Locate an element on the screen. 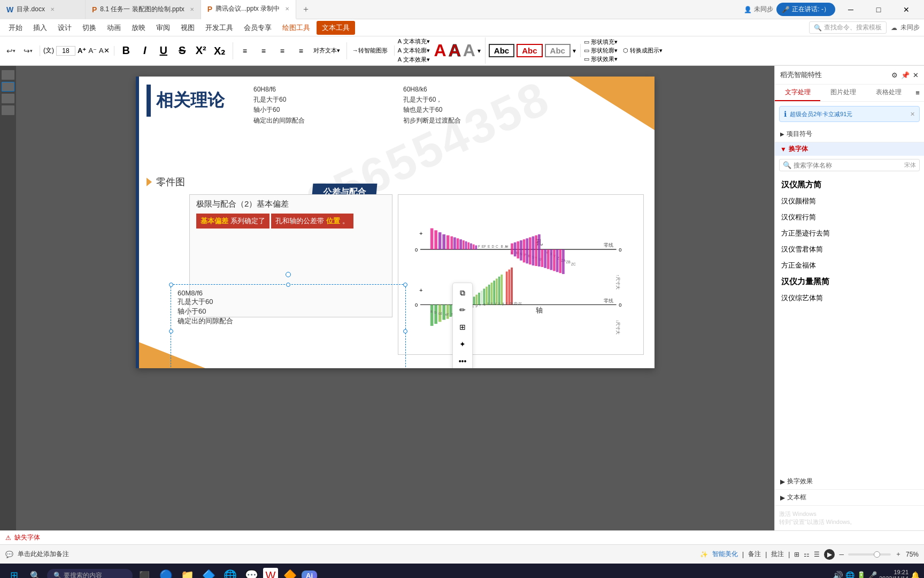 This screenshot has height=578, width=924. underline-button: U is located at coordinates (164, 51).